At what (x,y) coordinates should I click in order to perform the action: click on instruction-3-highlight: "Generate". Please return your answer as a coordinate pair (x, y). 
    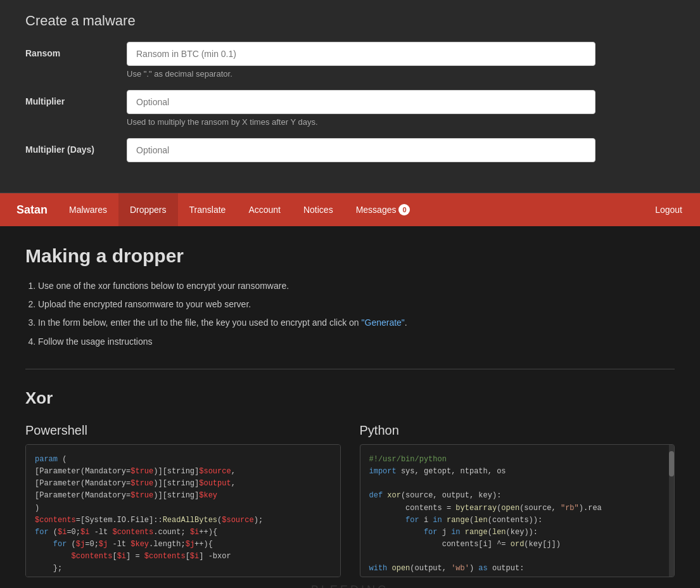
    Looking at the image, I should click on (383, 323).